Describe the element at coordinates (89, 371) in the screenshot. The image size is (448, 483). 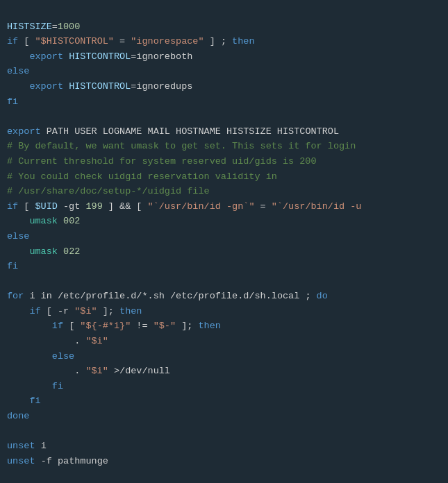
I see `line-24: . "$i" >/dev/null` at that location.